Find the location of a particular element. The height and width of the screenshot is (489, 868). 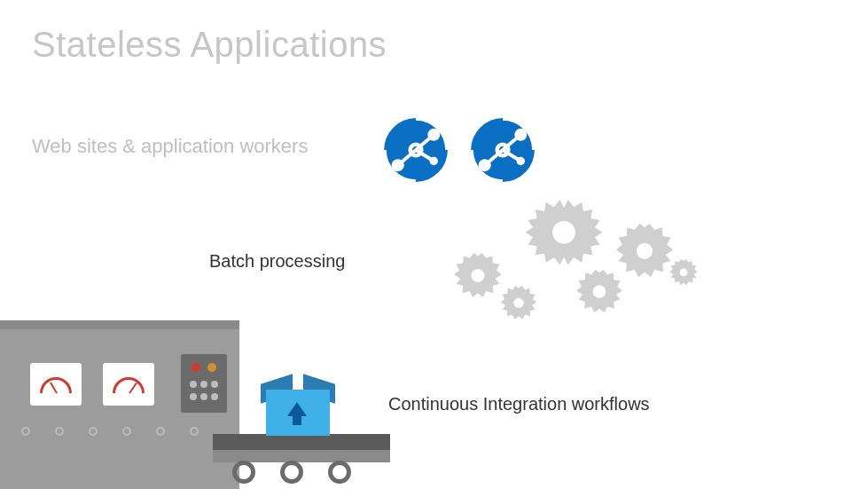

gears-cluster-icon is located at coordinates (585, 266).